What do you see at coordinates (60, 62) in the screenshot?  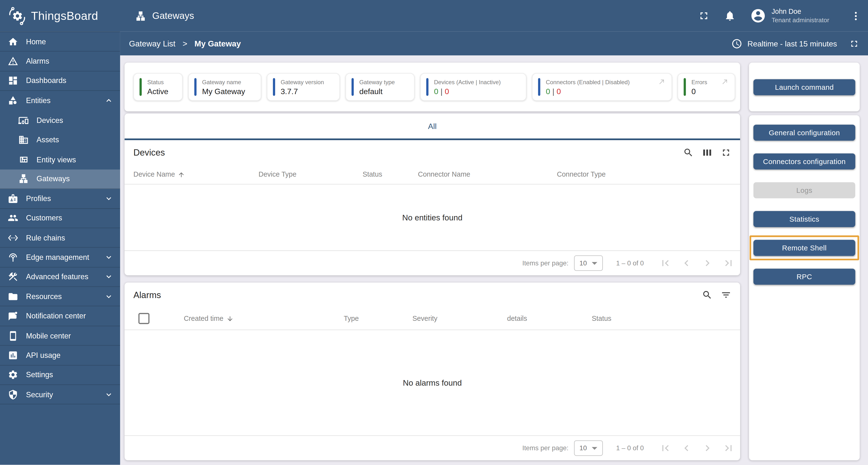 I see `sidebar-item-alarms: Alarms` at bounding box center [60, 62].